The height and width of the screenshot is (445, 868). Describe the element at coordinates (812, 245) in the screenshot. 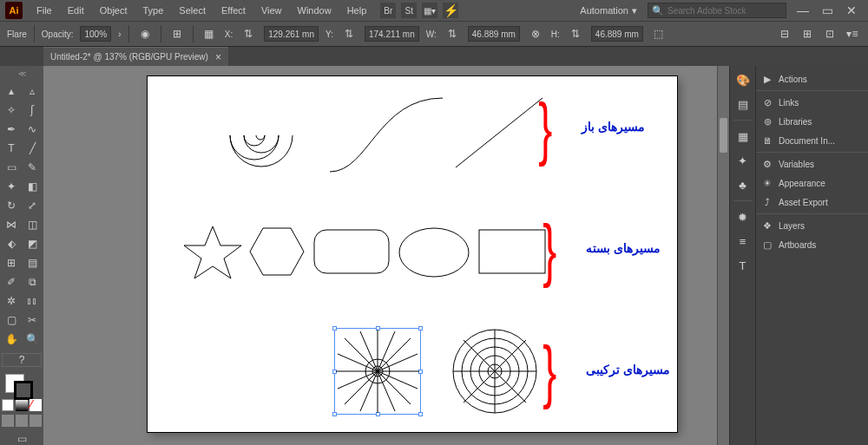

I see `panel-artboards: ▢Artboards` at that location.